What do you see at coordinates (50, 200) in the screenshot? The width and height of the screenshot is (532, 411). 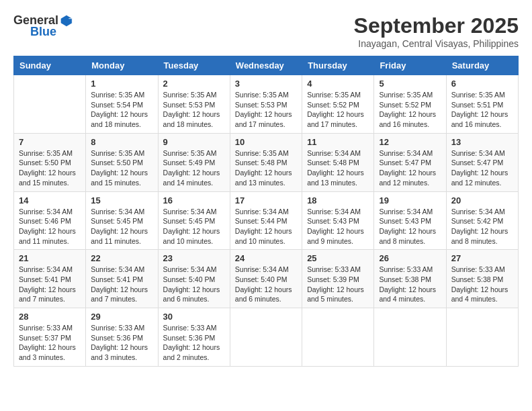 I see `day-number: 14` at bounding box center [50, 200].